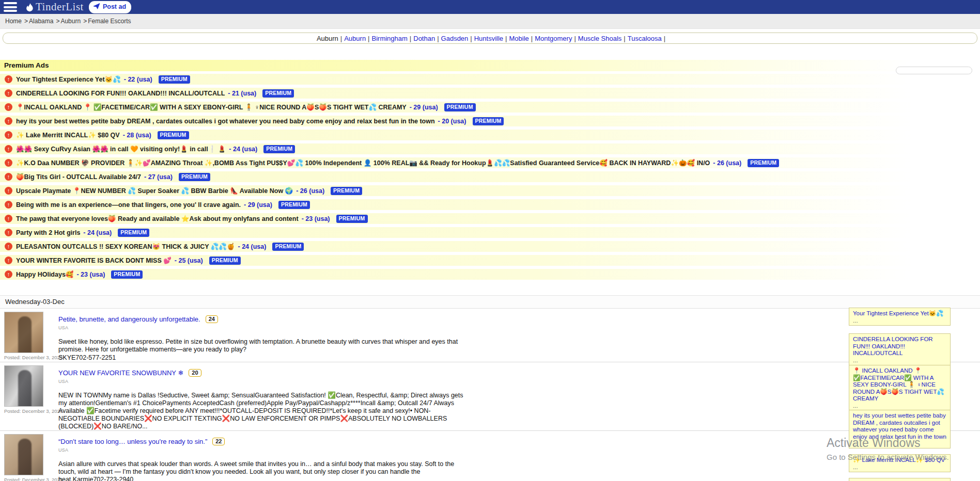 This screenshot has height=481, width=980. Describe the element at coordinates (158, 177) in the screenshot. I see `premium-ad-meta: - 27 (usa)` at that location.